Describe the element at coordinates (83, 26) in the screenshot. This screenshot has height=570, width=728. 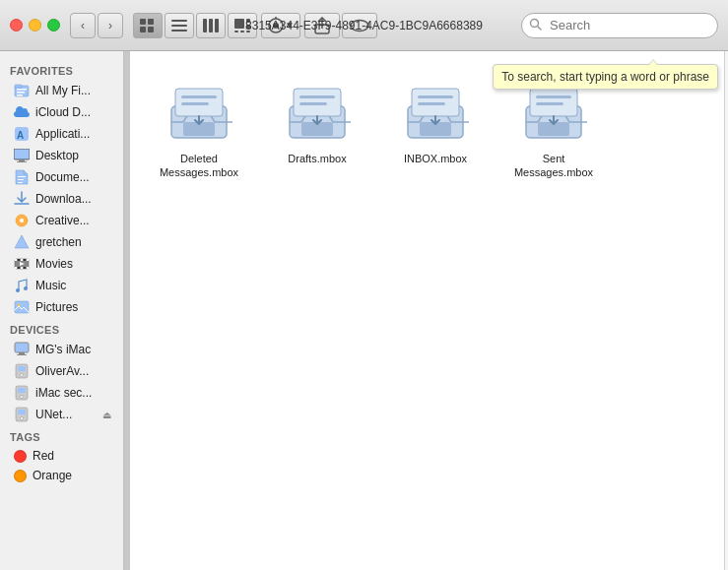
I see `back-button: ‹` at that location.